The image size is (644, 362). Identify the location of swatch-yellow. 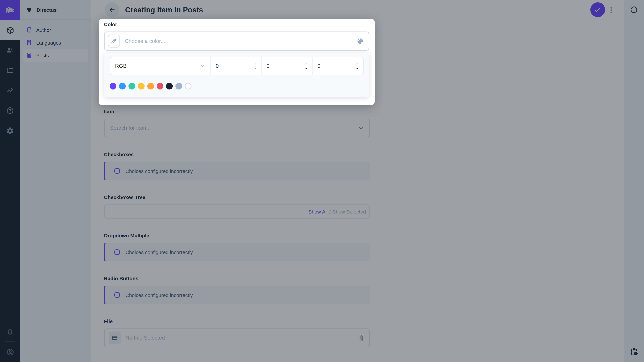
(141, 86).